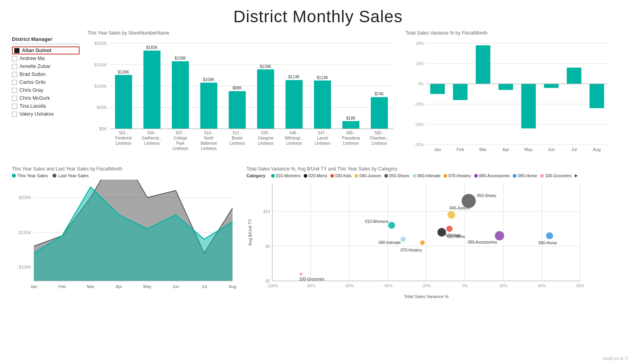  What do you see at coordinates (256, 176) in the screenshot?
I see `category-label: Category` at bounding box center [256, 176].